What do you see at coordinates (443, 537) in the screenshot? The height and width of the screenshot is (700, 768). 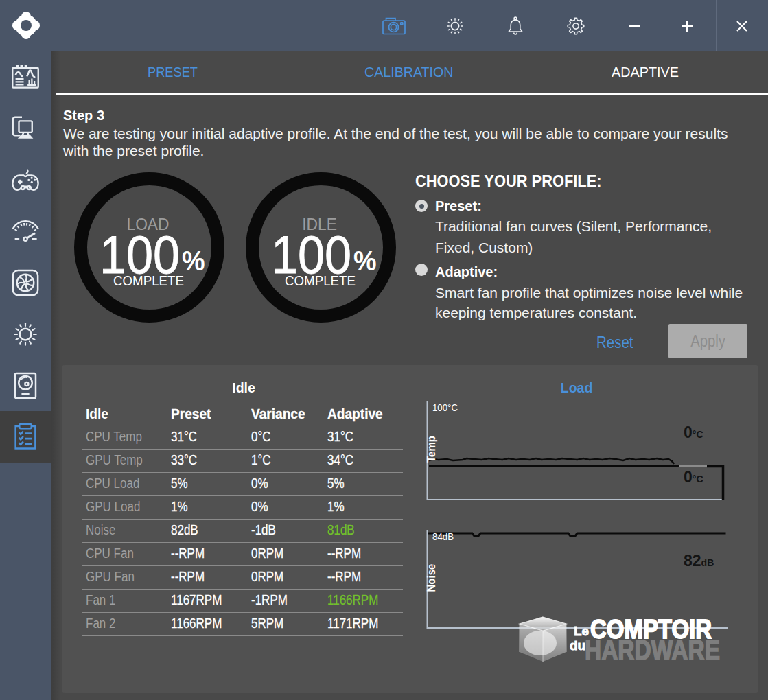 I see `svg-text: 84dB` at bounding box center [443, 537].